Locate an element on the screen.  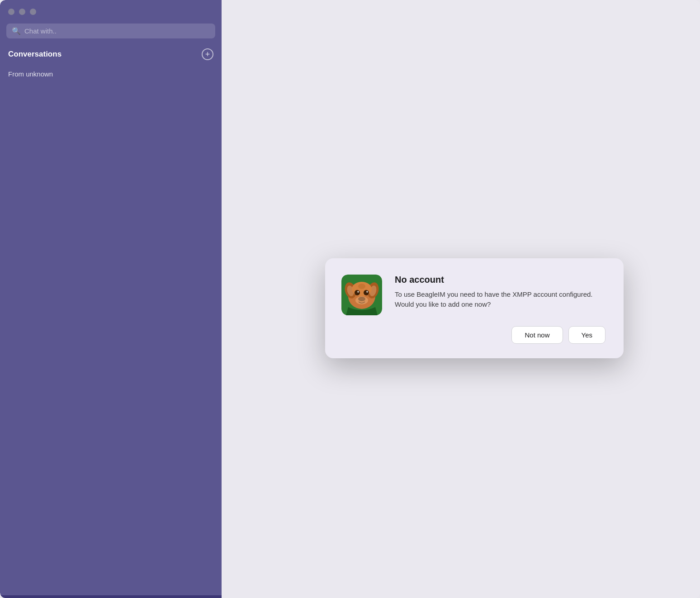
conversations-title: Conversations is located at coordinates (35, 54).